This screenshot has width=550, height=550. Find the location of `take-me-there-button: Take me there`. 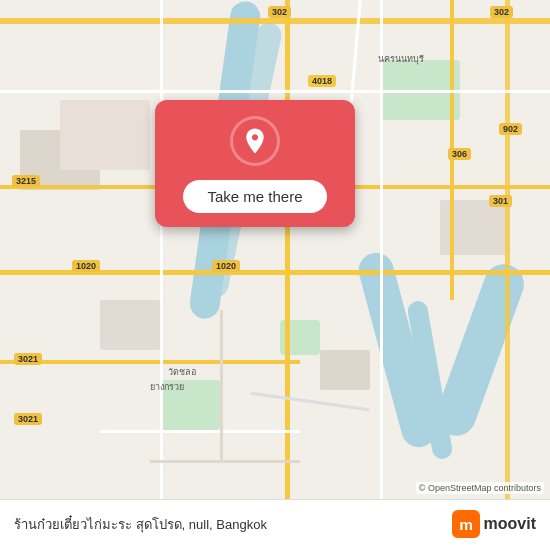

take-me-there-button: Take me there is located at coordinates (254, 196).